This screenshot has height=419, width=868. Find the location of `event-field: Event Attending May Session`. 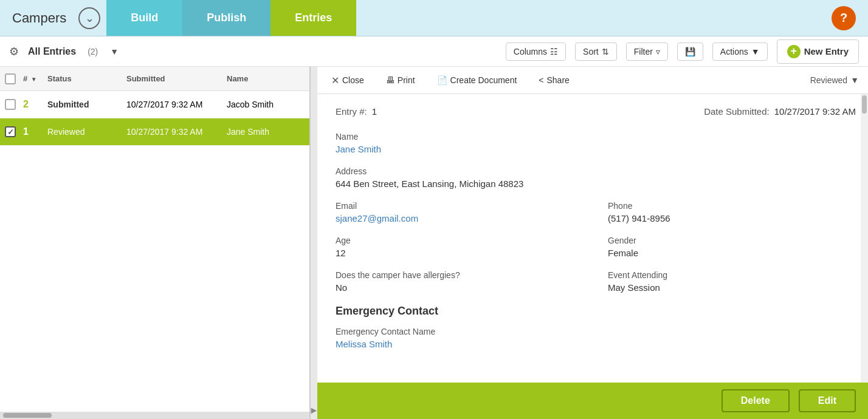

event-field: Event Attending May Session is located at coordinates (732, 282).